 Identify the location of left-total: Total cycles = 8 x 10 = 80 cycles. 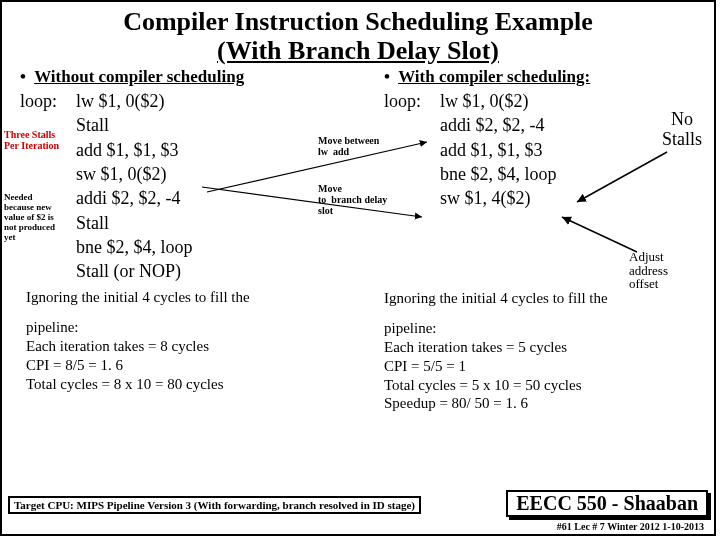
(203, 384).